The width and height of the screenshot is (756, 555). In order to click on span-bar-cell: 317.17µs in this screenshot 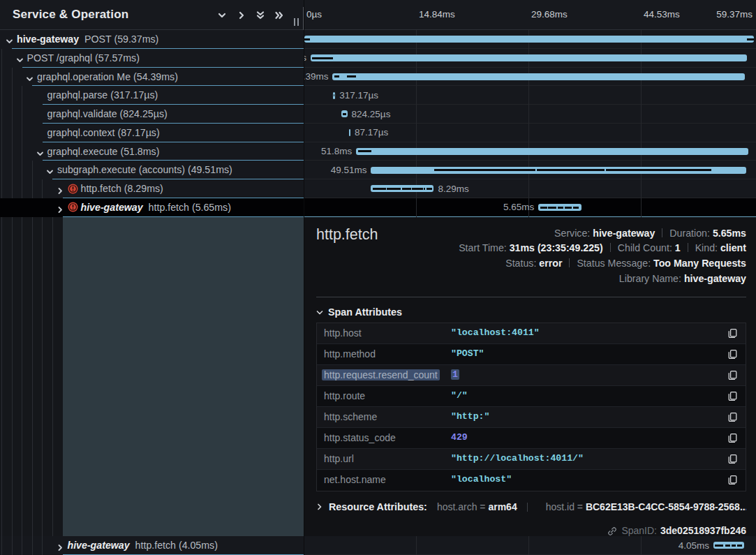, I will do `click(531, 95)`.